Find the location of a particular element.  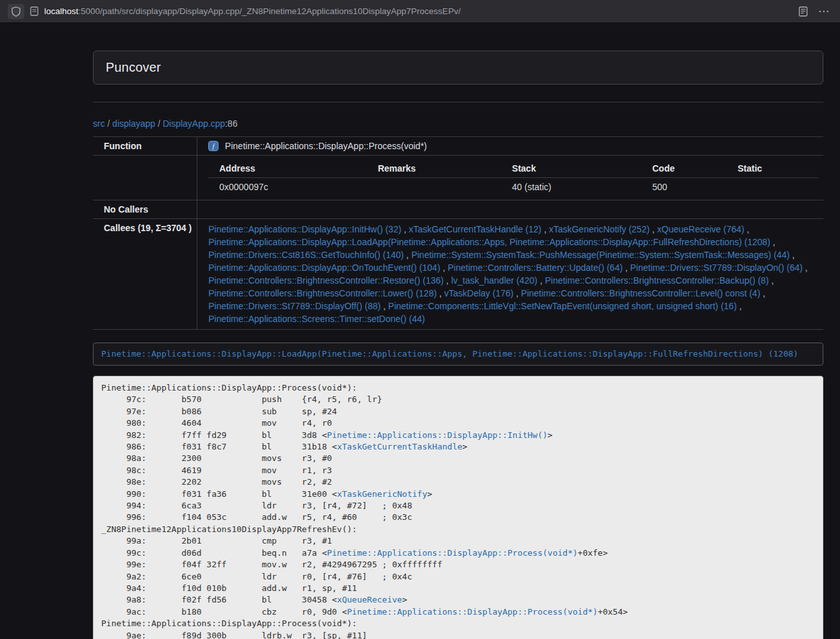

code-value: 500 is located at coordinates (684, 187).